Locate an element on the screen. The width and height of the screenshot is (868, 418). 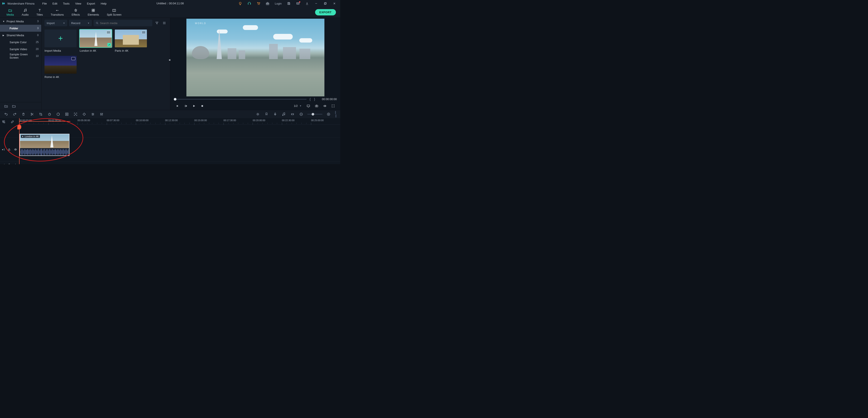
support-icon is located at coordinates (249, 3).